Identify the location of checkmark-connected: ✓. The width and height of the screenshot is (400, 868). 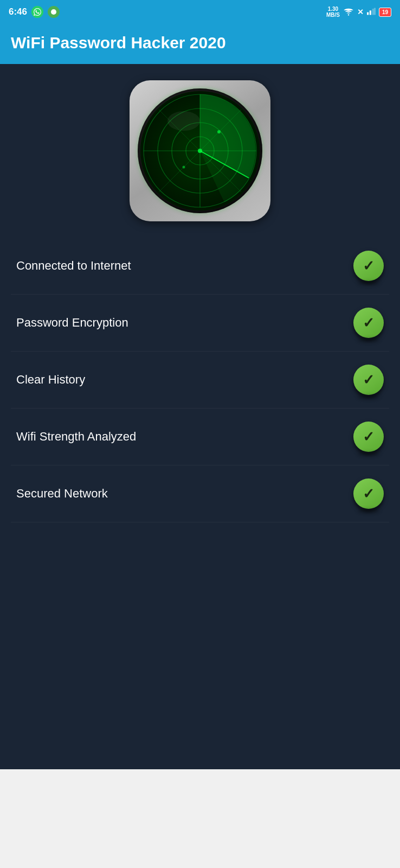
(369, 266).